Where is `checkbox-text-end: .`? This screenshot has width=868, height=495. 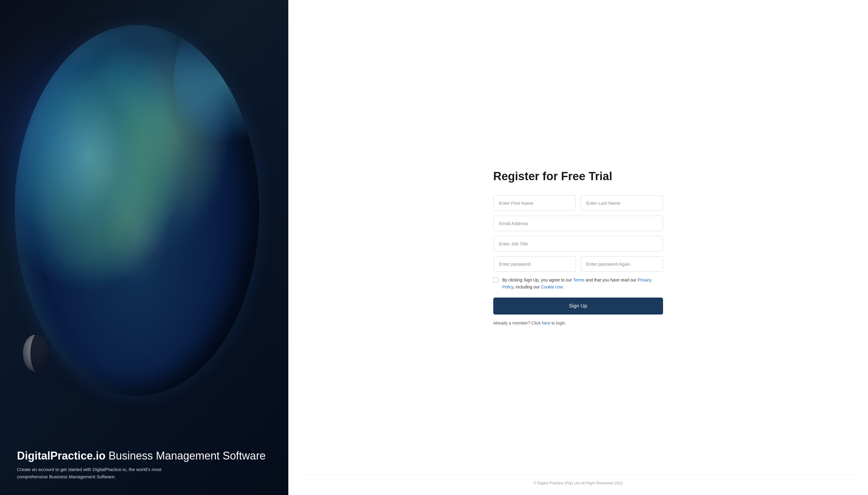
checkbox-text-end: . is located at coordinates (564, 287).